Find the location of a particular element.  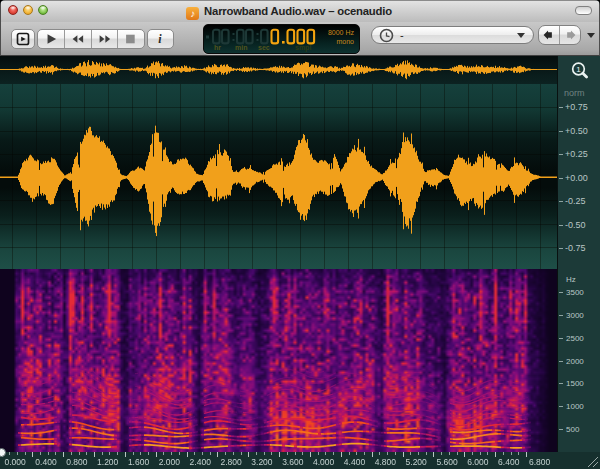

svg-text: i is located at coordinates (160, 39).